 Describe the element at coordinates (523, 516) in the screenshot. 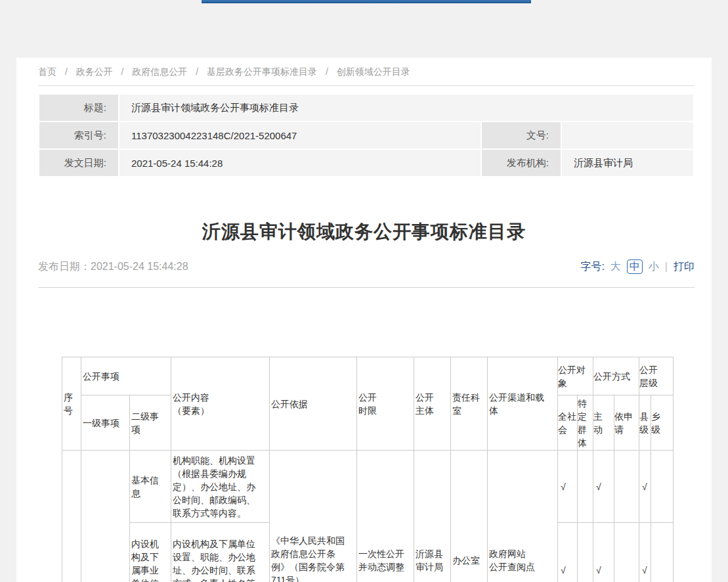

I see `cell-channel: 政府网站 公开查阅点` at that location.